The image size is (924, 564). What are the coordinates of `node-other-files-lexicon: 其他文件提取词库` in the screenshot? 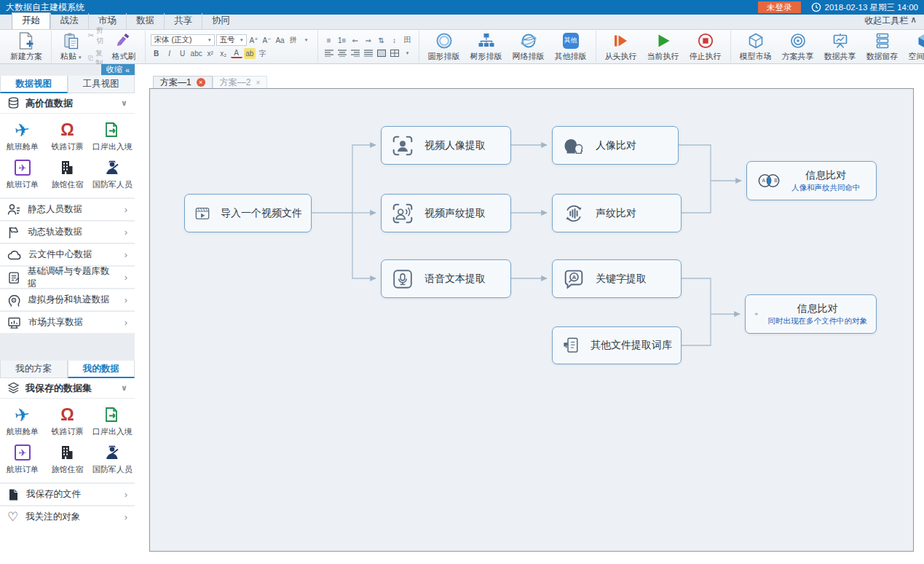 It's located at (617, 345).